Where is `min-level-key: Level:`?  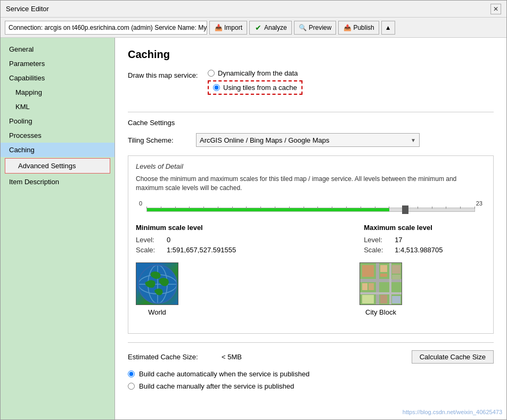 min-level-key: Level: is located at coordinates (149, 240).